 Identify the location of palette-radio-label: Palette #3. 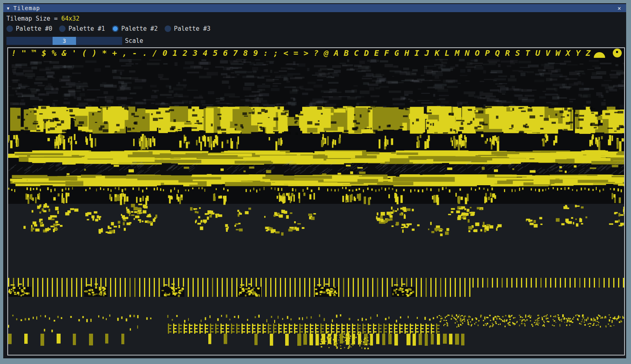
(192, 29).